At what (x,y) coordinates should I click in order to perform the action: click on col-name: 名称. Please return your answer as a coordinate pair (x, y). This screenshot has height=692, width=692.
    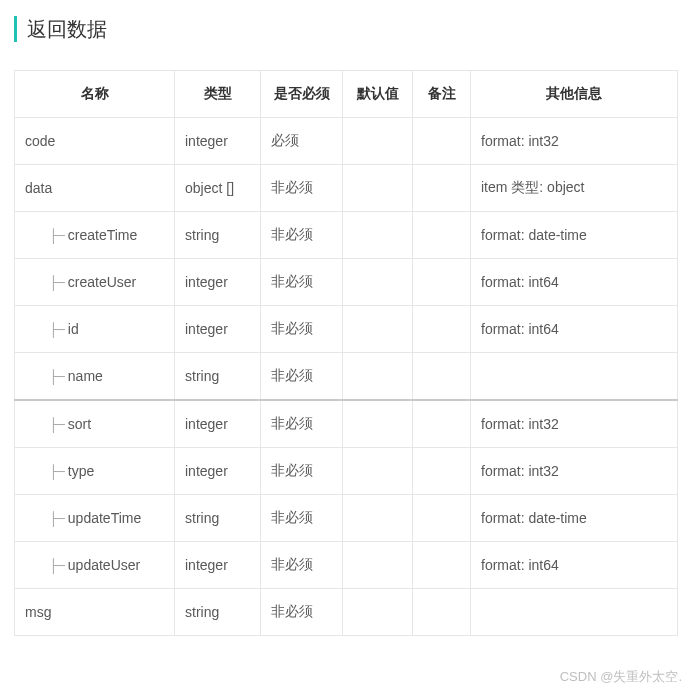
    Looking at the image, I should click on (95, 94).